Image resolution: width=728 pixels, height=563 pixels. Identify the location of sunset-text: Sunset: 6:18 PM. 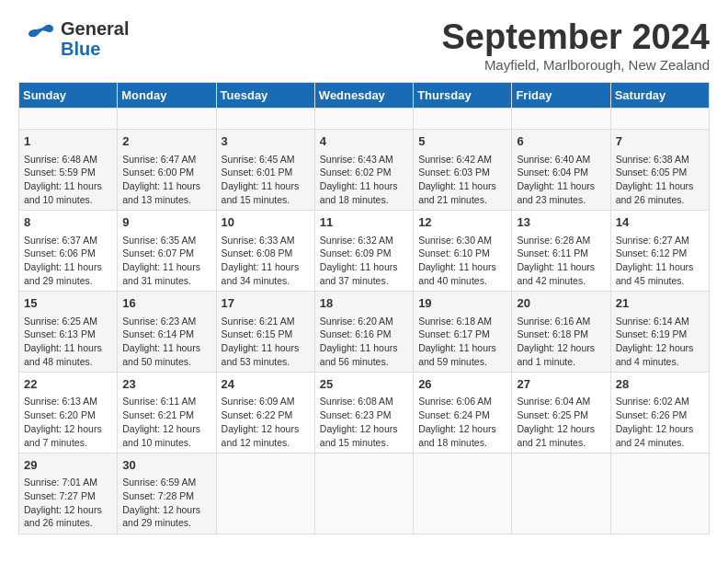
(552, 334).